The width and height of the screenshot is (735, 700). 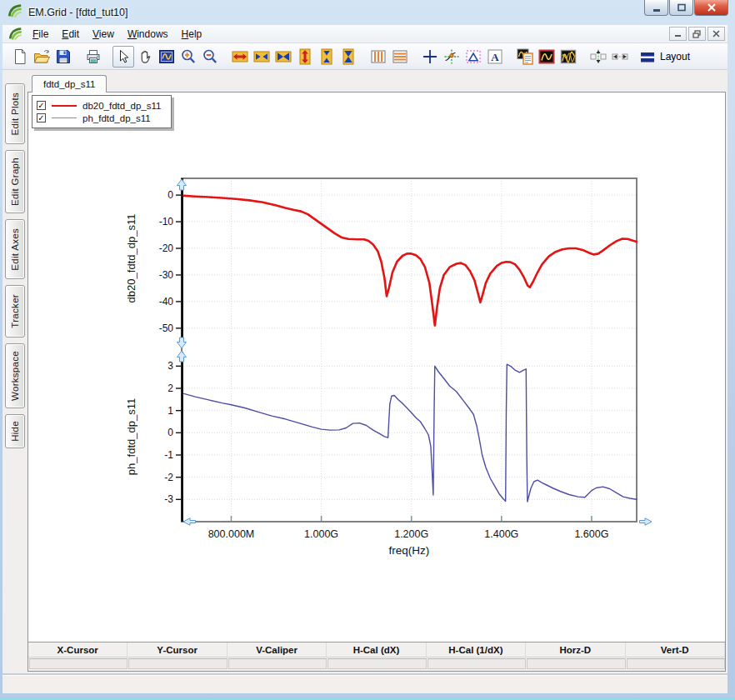 I want to click on h-expand-button, so click(x=240, y=57).